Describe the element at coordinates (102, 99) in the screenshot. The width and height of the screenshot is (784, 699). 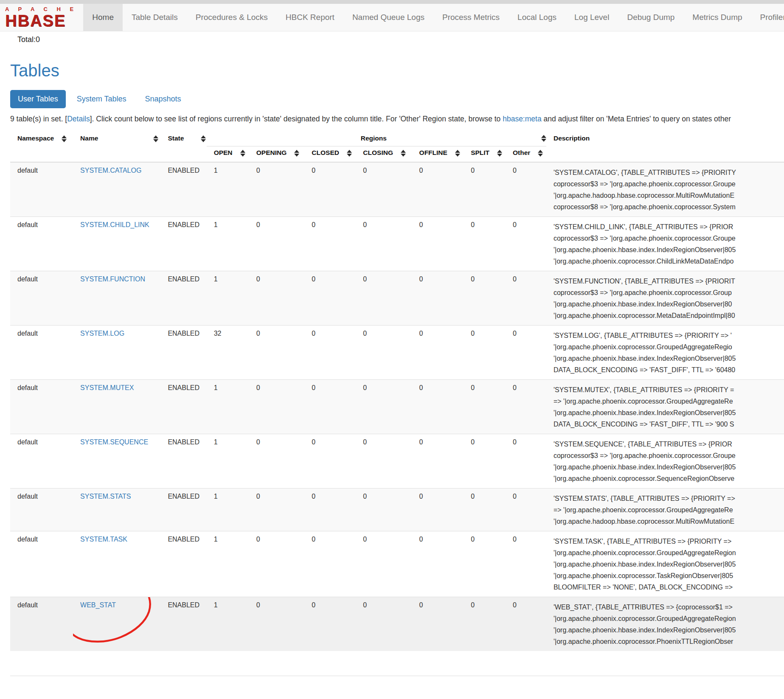
I see `tab-system-tables: System Tables` at that location.